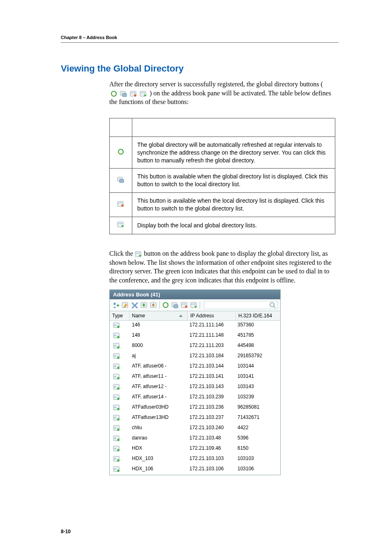 This screenshot has height=555, width=392. What do you see at coordinates (212, 469) in the screenshot?
I see `cell-ip: 172.21.103.106` at bounding box center [212, 469].